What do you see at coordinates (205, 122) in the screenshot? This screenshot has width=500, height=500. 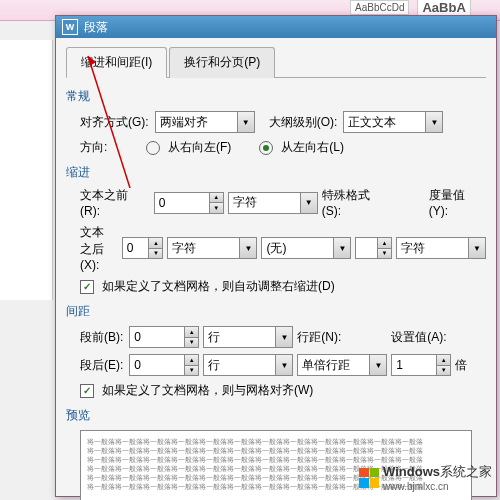 I see `alignment-select: 两端对齐▼` at bounding box center [205, 122].